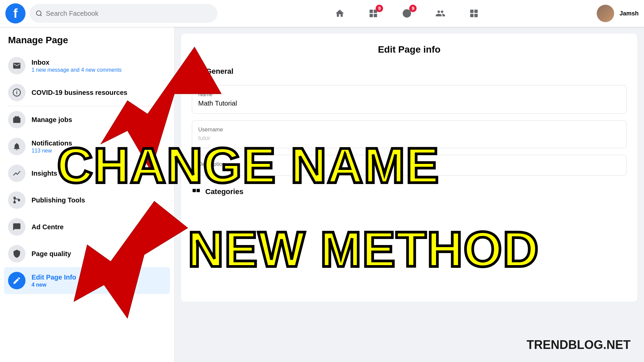  Describe the element at coordinates (164, 120) in the screenshot. I see `jobs-chevron-icon: ▾` at that location.